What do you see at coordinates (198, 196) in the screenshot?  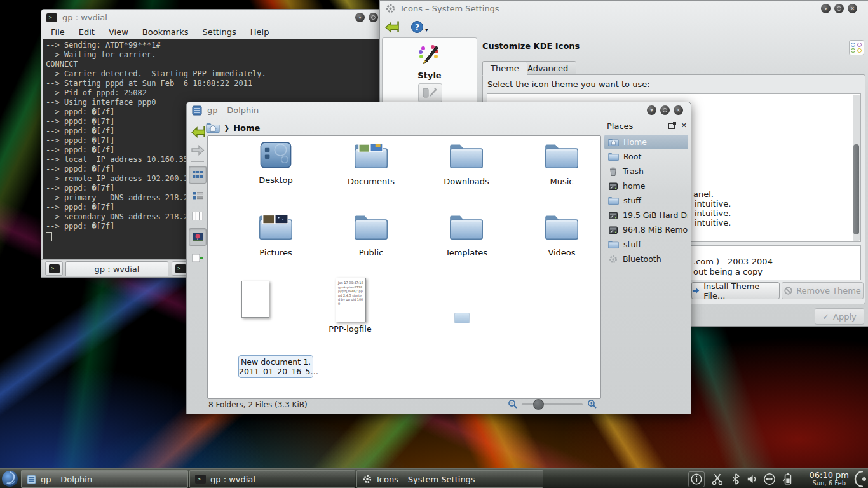 I see `details-view-button` at bounding box center [198, 196].